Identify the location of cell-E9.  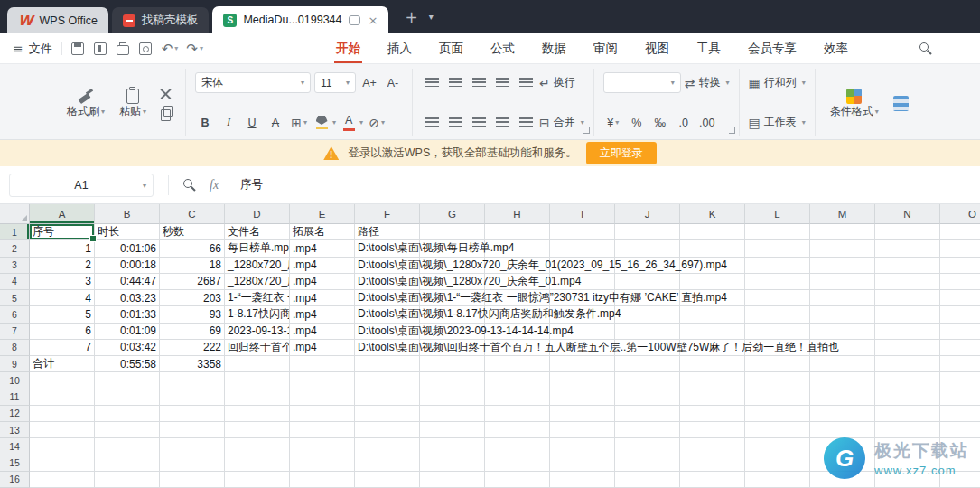
(322, 364).